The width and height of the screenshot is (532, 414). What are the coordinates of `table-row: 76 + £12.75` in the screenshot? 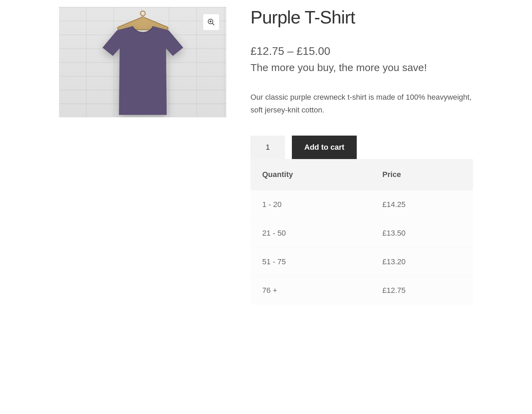 It's located at (362, 290).